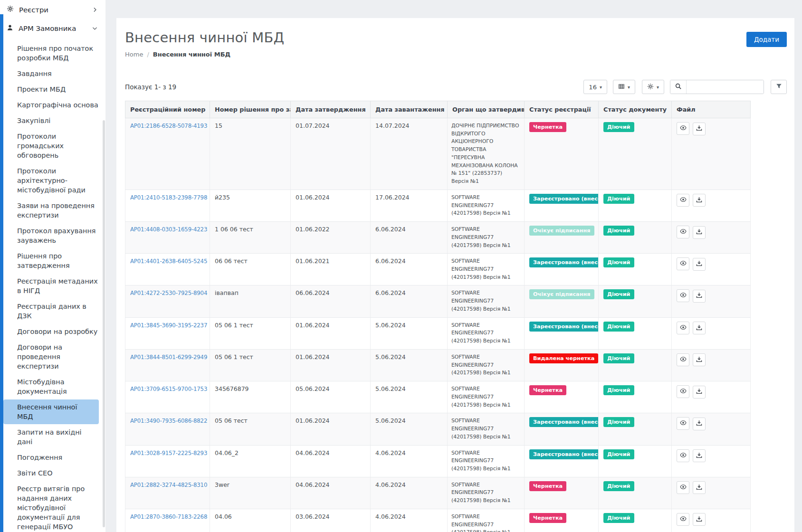 This screenshot has height=532, width=802. What do you see at coordinates (53, 506) in the screenshot?
I see `sidebar-menu-item: Реєстр витягів про надання даних містобу…` at bounding box center [53, 506].